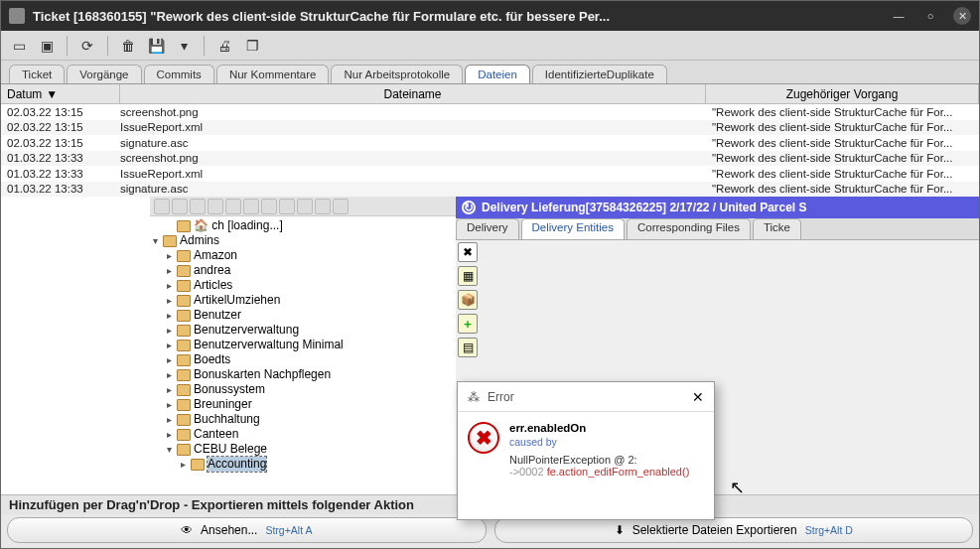  Describe the element at coordinates (230, 449) in the screenshot. I see `tree-node-label: CEBU Belege` at that location.